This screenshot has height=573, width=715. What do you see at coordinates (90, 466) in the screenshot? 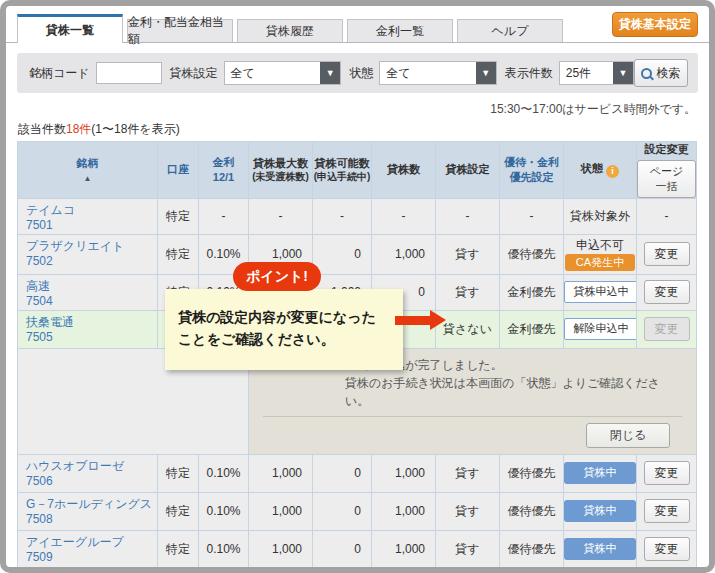
I see `stock-name: ハウスオブローゼ` at bounding box center [90, 466].